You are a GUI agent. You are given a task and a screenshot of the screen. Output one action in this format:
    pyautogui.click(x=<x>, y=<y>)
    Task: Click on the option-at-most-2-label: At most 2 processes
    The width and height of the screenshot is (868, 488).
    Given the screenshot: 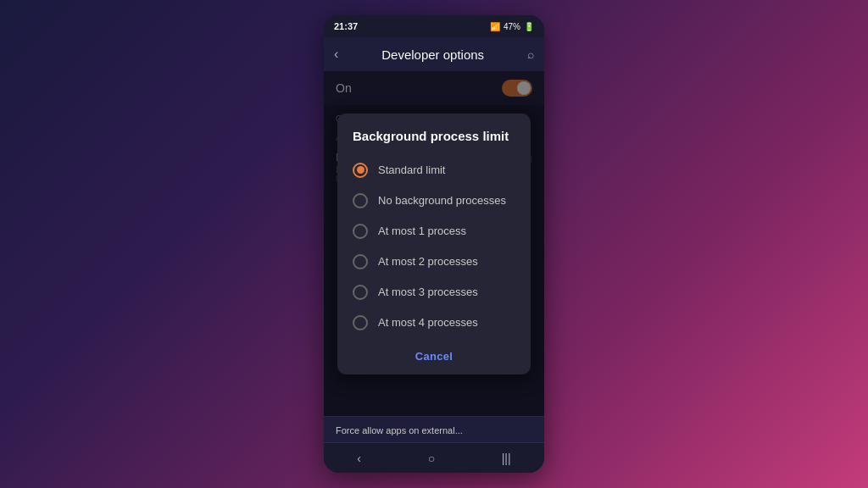 What is the action you would take?
    pyautogui.click(x=428, y=261)
    